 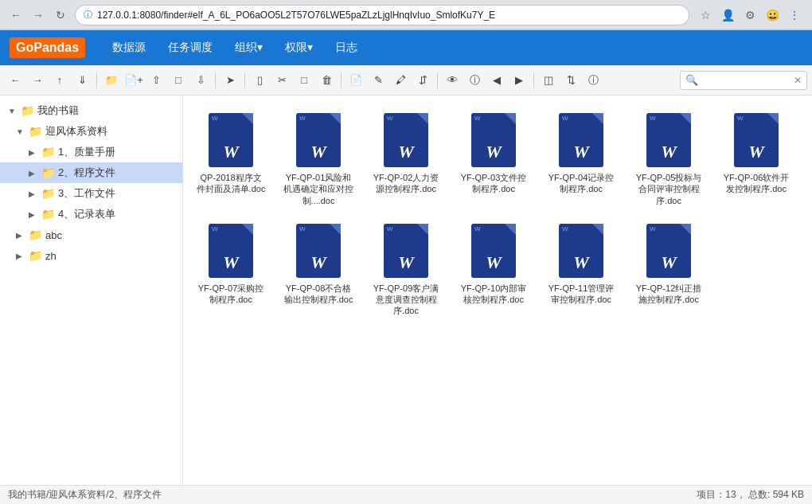 What do you see at coordinates (423, 80) in the screenshot?
I see `move-btn: ⇵` at bounding box center [423, 80].